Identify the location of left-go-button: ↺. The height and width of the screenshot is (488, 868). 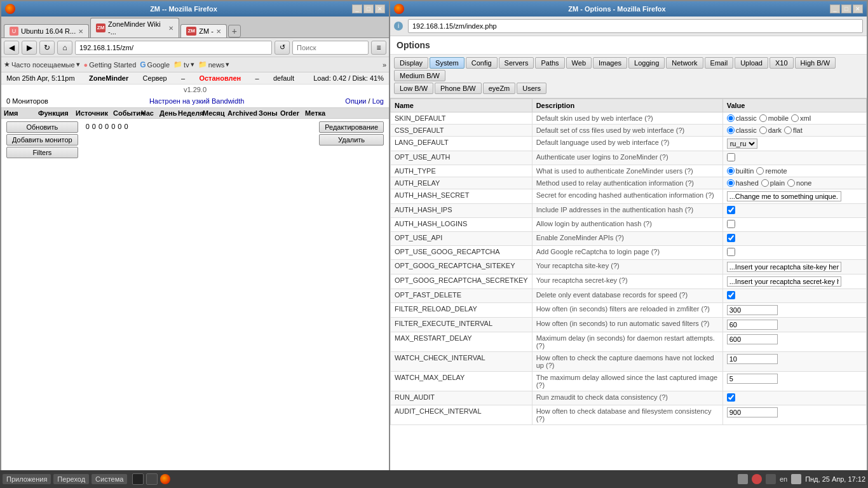
(282, 48).